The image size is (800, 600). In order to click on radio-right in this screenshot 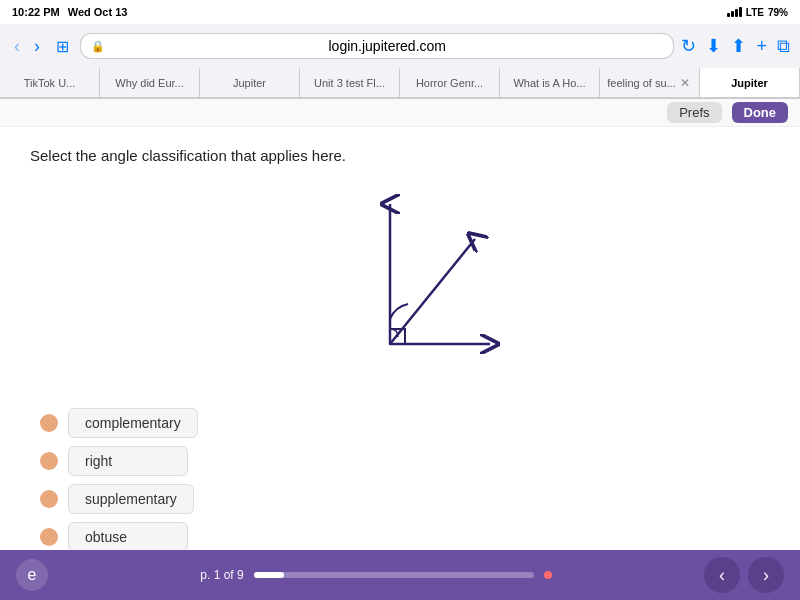, I will do `click(49, 461)`.